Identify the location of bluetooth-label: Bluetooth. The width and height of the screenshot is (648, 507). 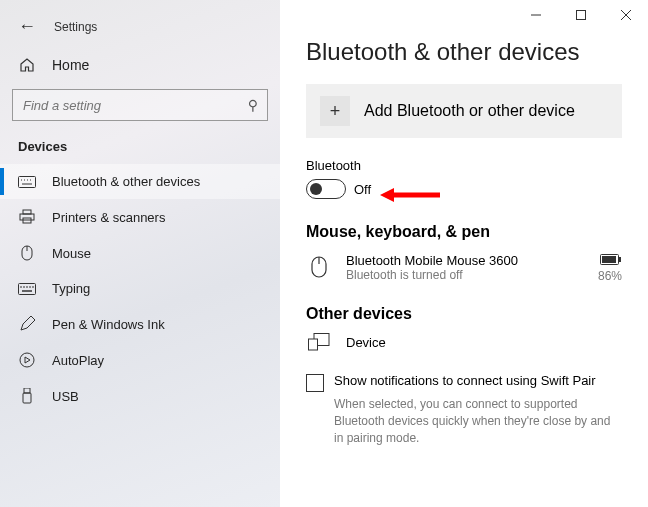
(464, 166).